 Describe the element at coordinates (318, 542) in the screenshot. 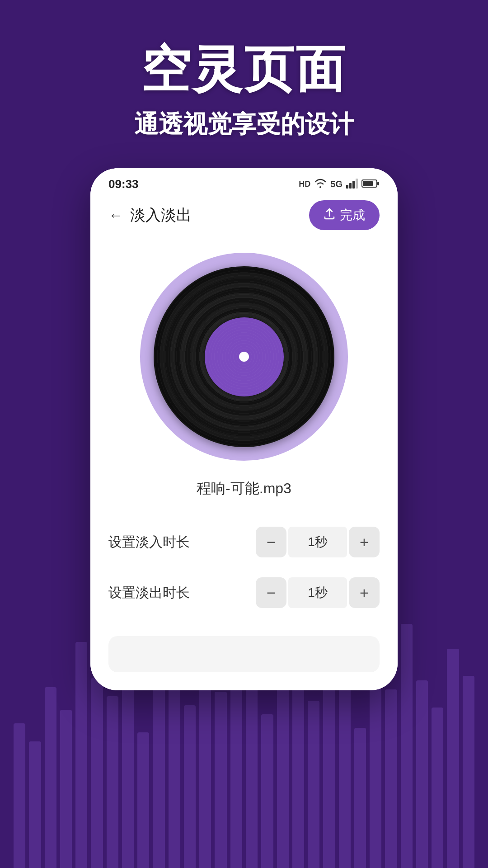

I see `fade-in-value: 1秒` at that location.